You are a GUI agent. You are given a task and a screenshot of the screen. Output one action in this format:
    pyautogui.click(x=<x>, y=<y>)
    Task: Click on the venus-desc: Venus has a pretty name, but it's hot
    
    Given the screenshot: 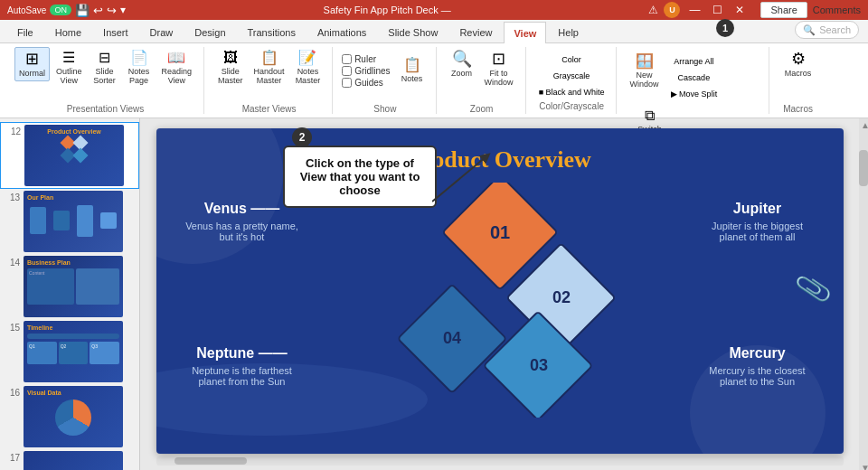 What is the action you would take?
    pyautogui.click(x=242, y=231)
    